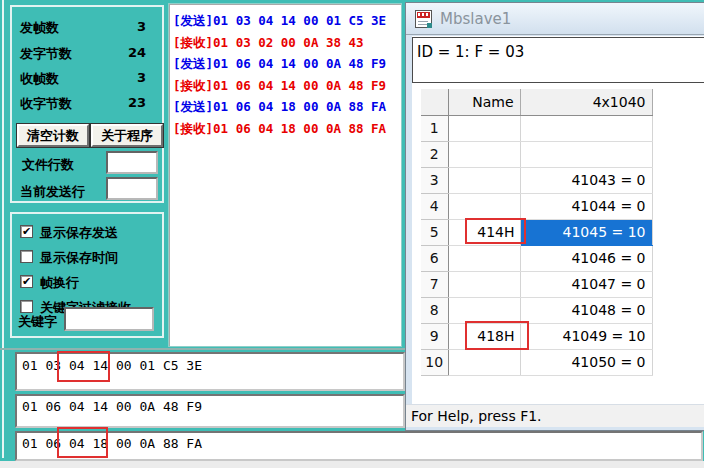  I want to click on grid-header-row: Name 4x1040, so click(536, 102).